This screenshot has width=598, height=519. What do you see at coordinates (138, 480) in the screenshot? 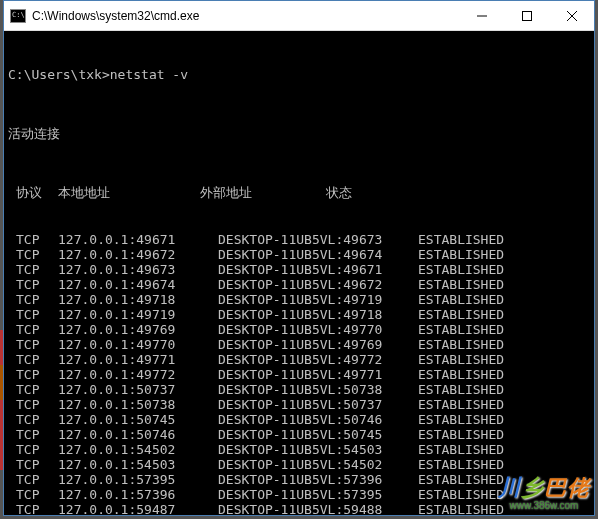
I see `cell-local: 127.0.0.1:57395` at bounding box center [138, 480].